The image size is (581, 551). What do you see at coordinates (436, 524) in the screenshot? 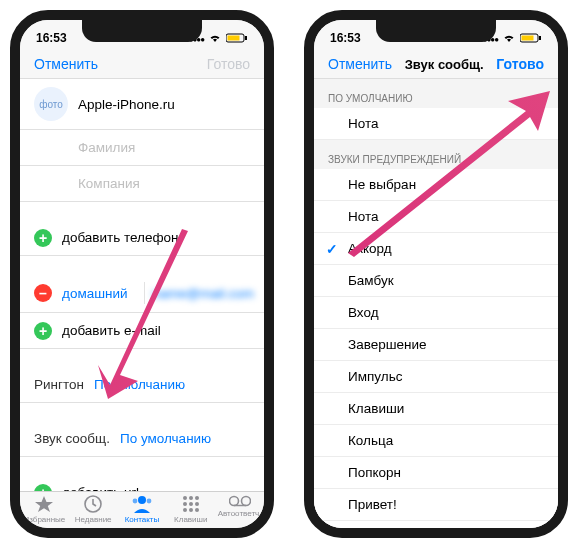
I see `sound-row: Синтезатор` at bounding box center [436, 524].